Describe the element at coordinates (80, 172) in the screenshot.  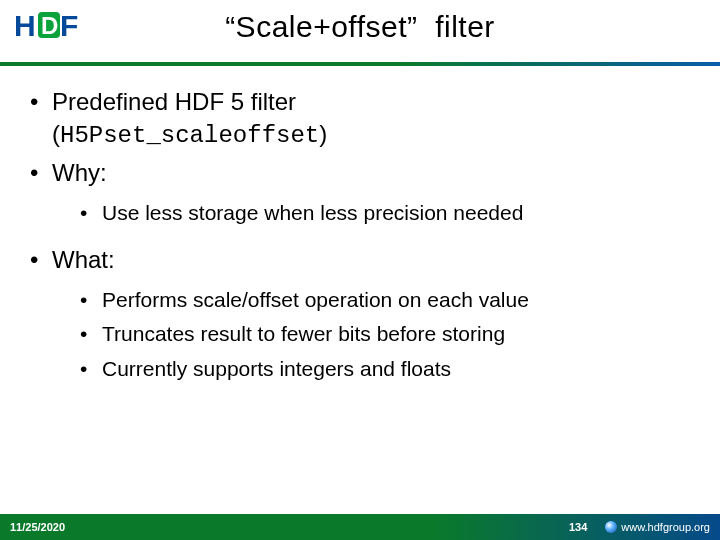
I see `bullet-why-text: Why:` at that location.